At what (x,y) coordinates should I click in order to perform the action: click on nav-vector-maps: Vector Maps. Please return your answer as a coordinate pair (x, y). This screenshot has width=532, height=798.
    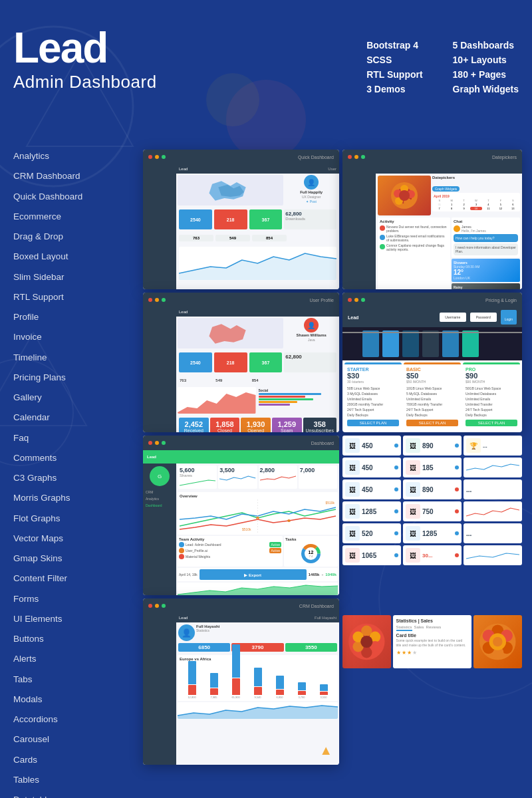
    Looking at the image, I should click on (70, 539).